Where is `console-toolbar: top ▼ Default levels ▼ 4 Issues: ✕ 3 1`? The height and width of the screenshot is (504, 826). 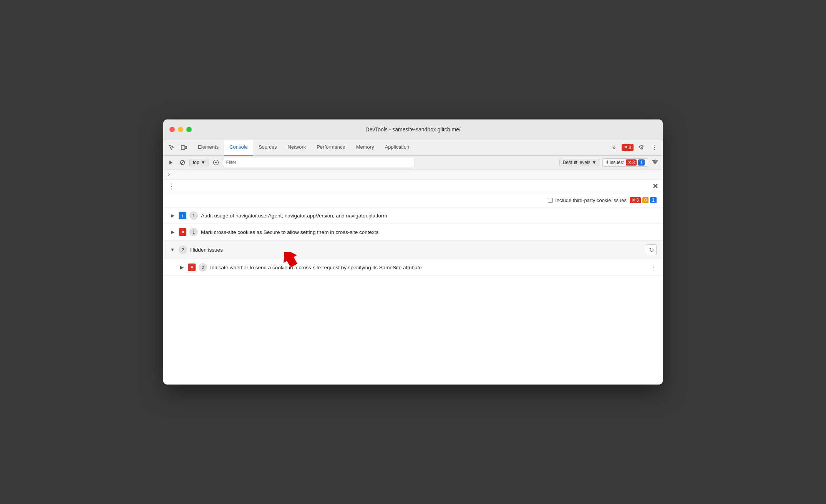
console-toolbar: top ▼ Default levels ▼ 4 Issues: ✕ 3 1 is located at coordinates (413, 162).